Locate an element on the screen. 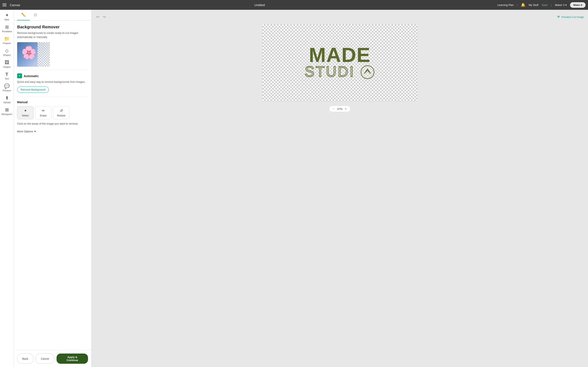 The width and height of the screenshot is (588, 367). select-tool-button: ✦ Select is located at coordinates (25, 113).